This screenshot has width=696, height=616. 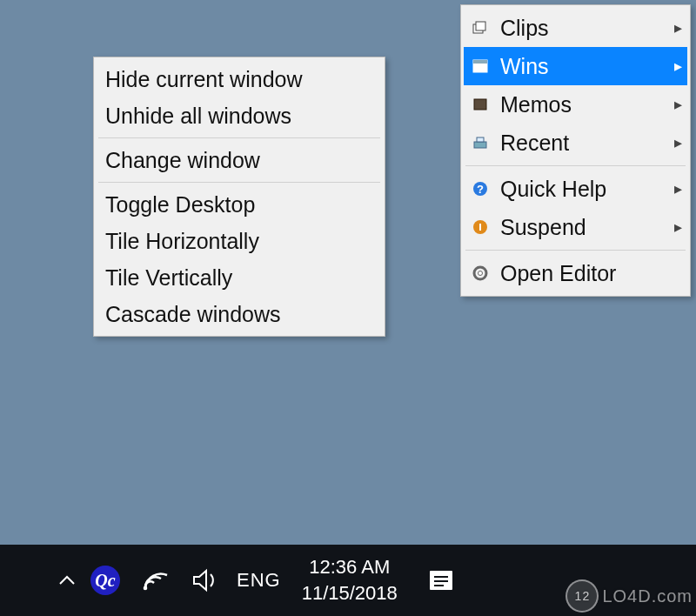 What do you see at coordinates (536, 104) in the screenshot?
I see `menu-item-label: Memos` at bounding box center [536, 104].